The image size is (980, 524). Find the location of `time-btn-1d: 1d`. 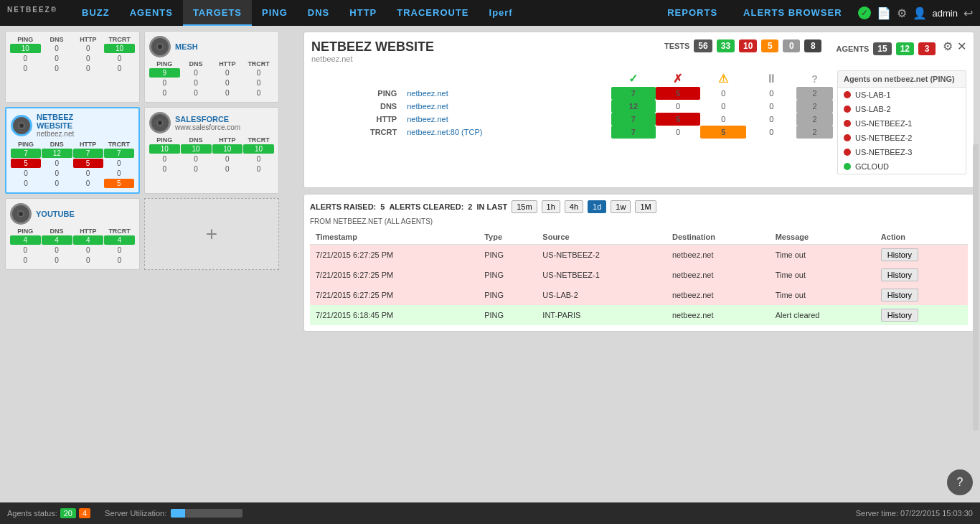

time-btn-1d: 1d is located at coordinates (597, 207).